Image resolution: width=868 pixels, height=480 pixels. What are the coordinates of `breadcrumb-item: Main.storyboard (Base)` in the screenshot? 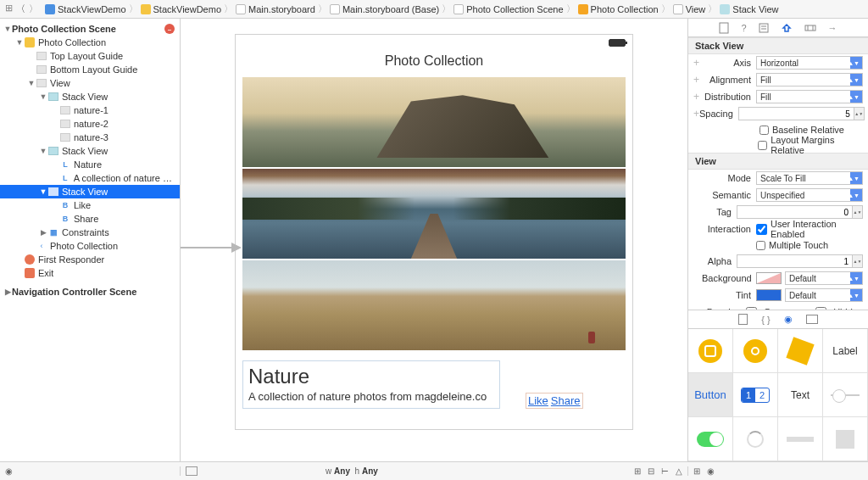 It's located at (385, 9).